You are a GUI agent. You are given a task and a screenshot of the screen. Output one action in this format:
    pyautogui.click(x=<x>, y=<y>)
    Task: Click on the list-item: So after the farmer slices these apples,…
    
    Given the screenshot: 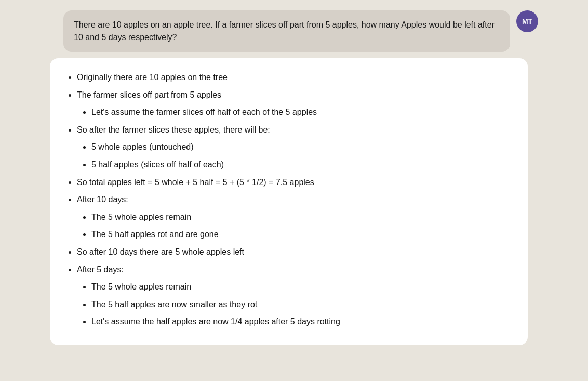 What is the action you would take?
    pyautogui.click(x=295, y=148)
    